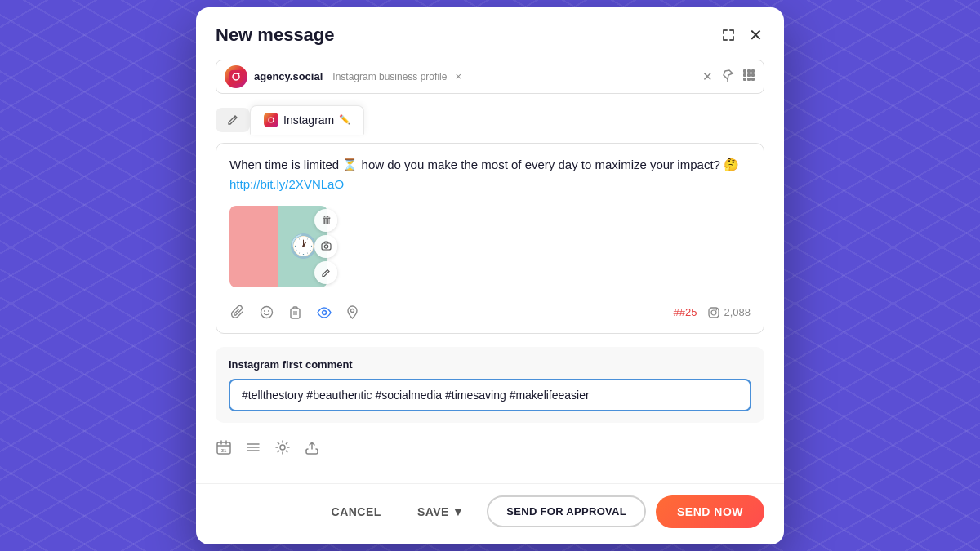 This screenshot has height=551, width=980. What do you see at coordinates (728, 77) in the screenshot?
I see `account-pin-button` at bounding box center [728, 77].